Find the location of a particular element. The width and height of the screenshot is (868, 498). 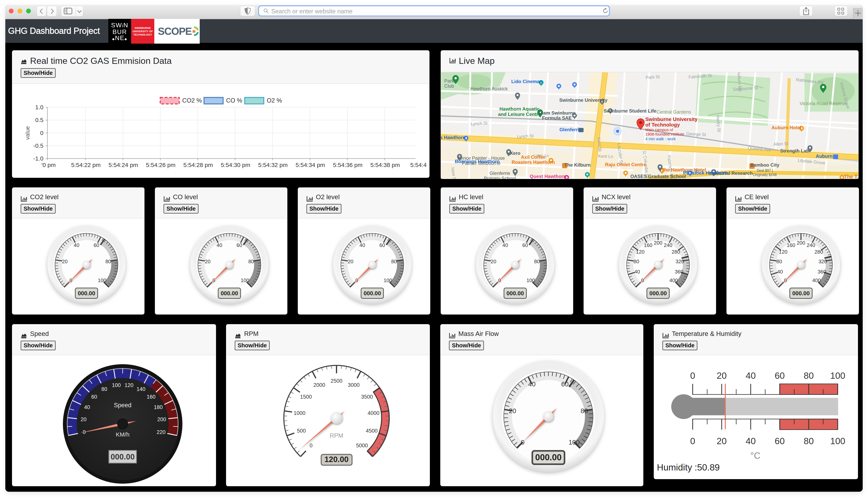

svg-text: Strength Lab is located at coordinates (794, 151).